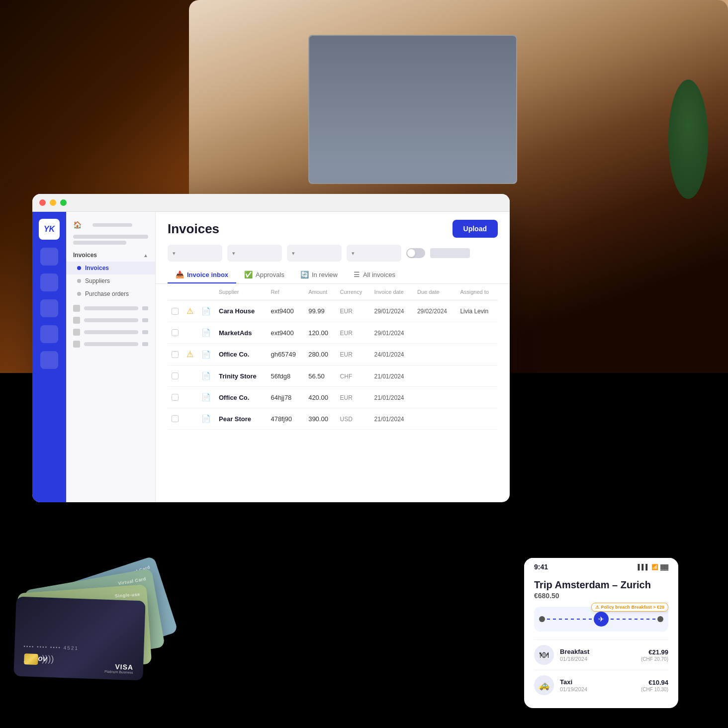 This screenshot has width=728, height=728. Describe the element at coordinates (346, 419) in the screenshot. I see `currency-5: USD` at that location.